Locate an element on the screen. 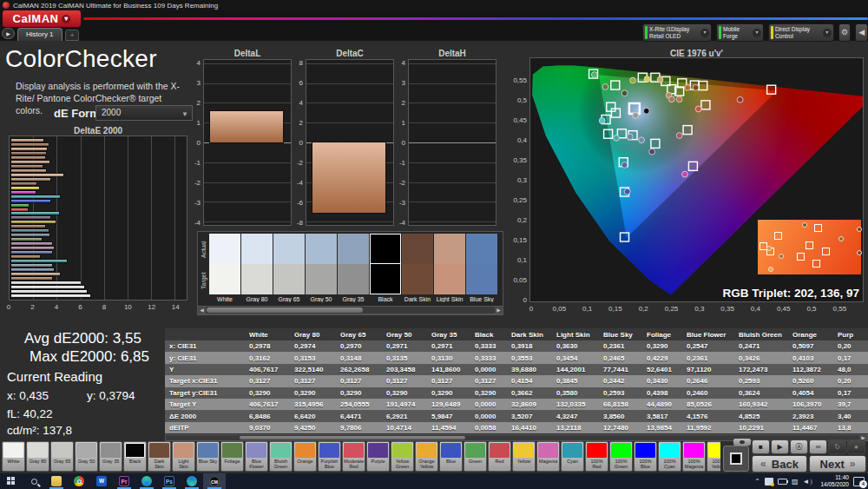  patch-white: White is located at coordinates (14, 457).